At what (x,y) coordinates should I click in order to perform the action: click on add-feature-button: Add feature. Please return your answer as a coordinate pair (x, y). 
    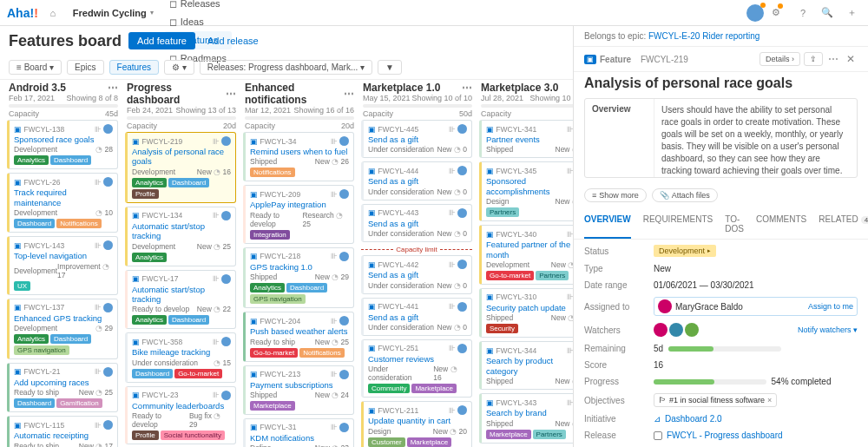
    Looking at the image, I should click on (161, 41).